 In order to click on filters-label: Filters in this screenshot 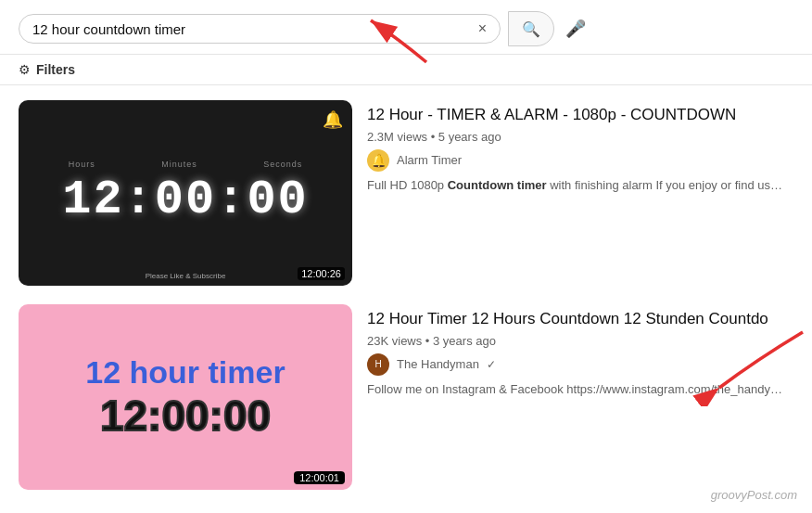, I will do `click(56, 70)`.